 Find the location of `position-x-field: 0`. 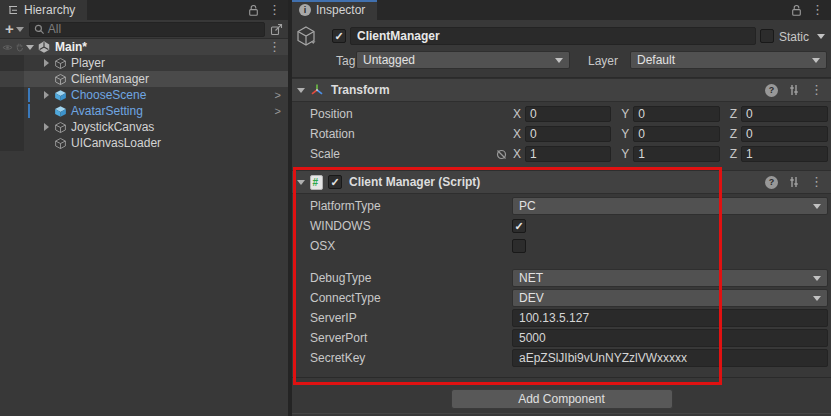

position-x-field: 0 is located at coordinates (568, 114).